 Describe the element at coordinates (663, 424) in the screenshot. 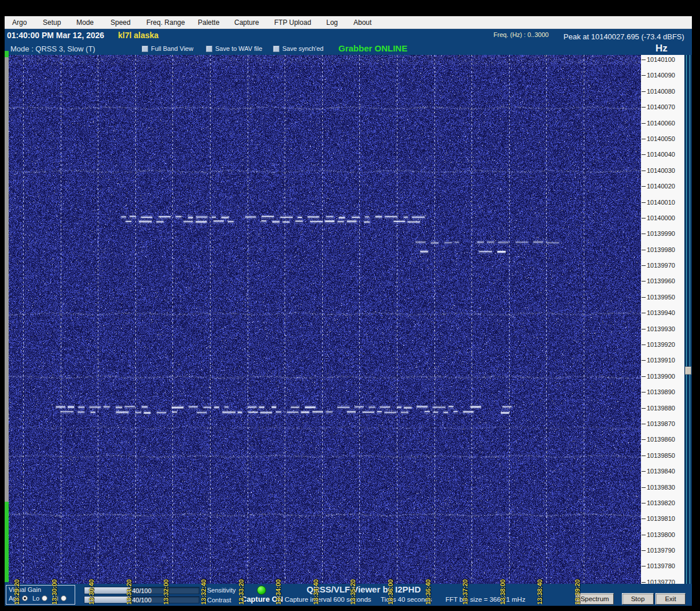

I see `freq-tick-label: 10139870` at that location.